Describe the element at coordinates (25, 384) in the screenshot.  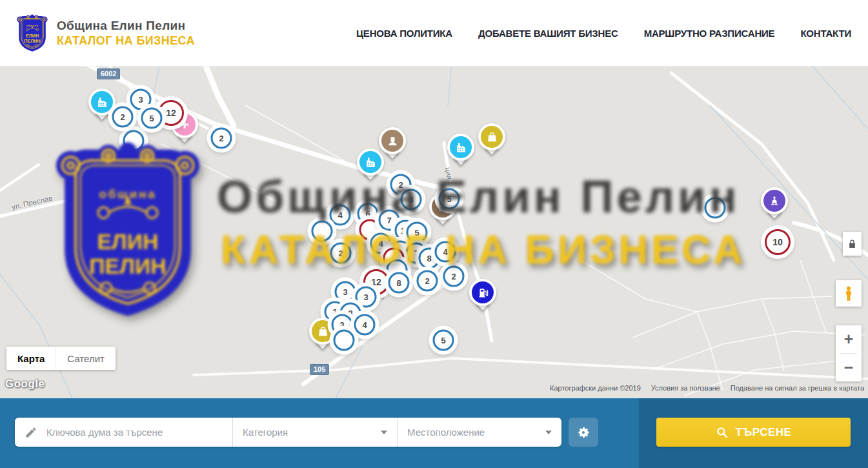
I see `google-logo: Google` at that location.